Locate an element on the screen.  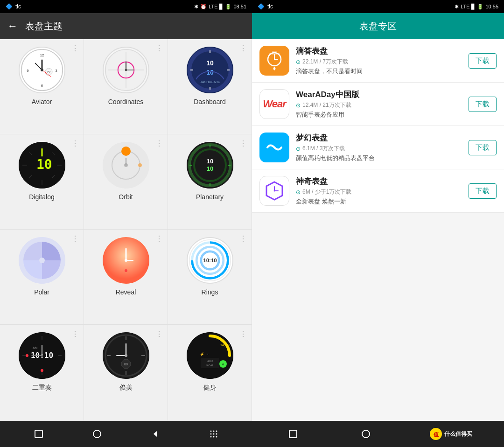
watch-item-polar: ⋮ Polar is located at coordinates (42, 277).